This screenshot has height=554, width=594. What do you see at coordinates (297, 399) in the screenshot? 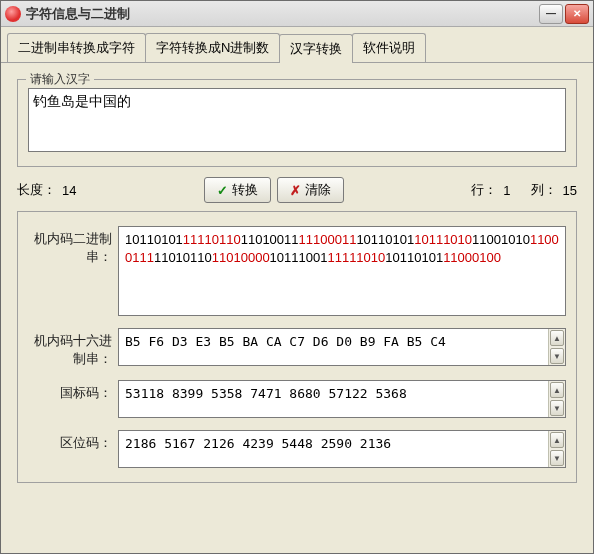
I see `gb-row: 国标码： 53118 8399 5358 7471 8680 57122 536…` at bounding box center [297, 399].